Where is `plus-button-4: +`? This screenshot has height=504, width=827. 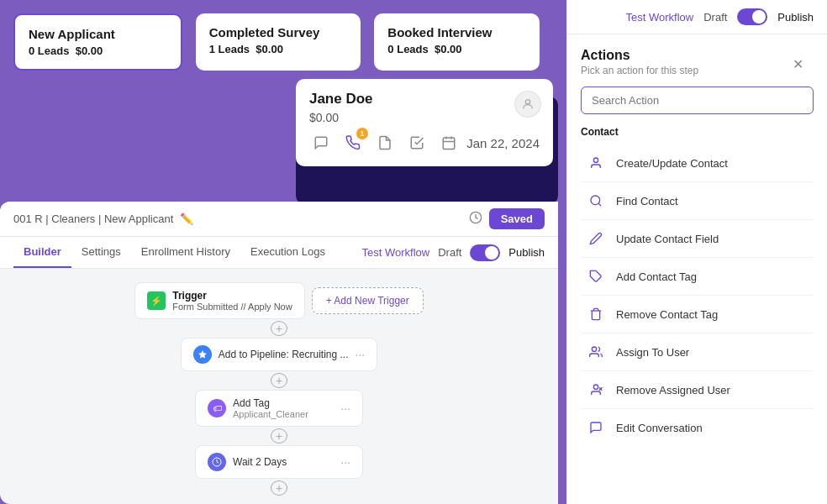 plus-button-4: + is located at coordinates (279, 488).